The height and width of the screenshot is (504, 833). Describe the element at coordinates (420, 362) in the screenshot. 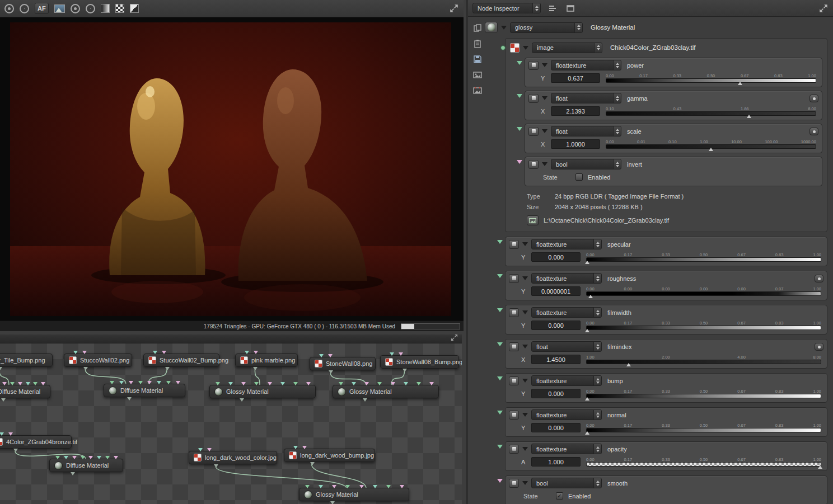

I see `graph-node-texture: StoneWall08_Bump.png` at that location.